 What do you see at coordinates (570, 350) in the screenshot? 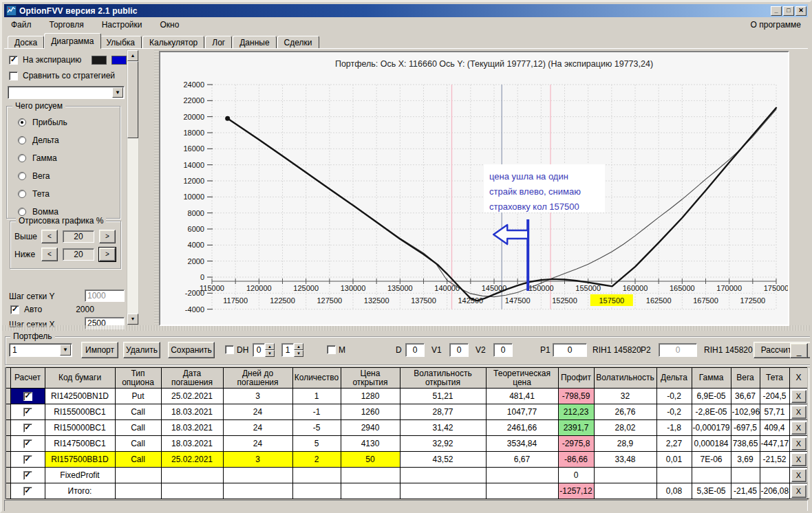
I see `p1-field: 0` at bounding box center [570, 350].